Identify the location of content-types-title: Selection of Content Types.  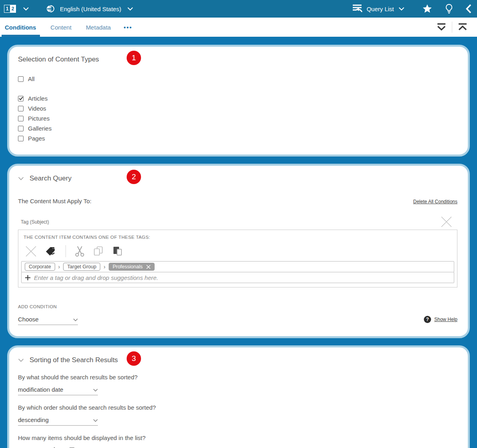
(238, 59).